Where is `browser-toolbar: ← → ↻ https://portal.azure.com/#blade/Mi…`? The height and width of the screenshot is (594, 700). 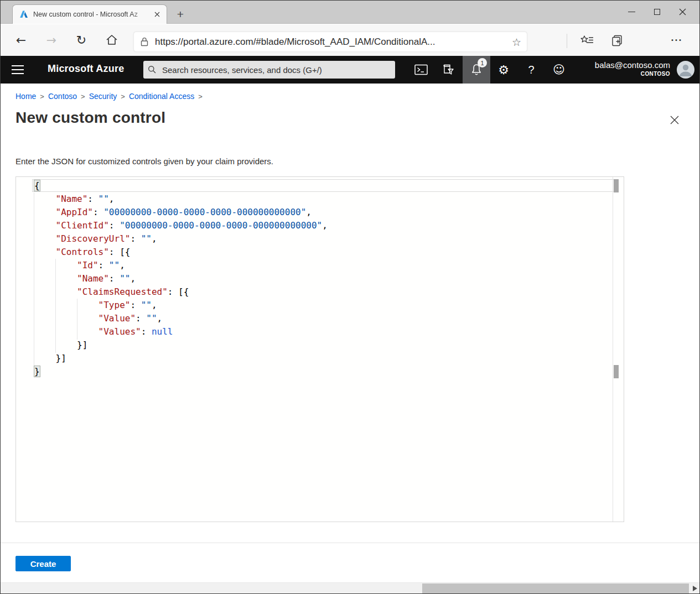
browser-toolbar: ← → ↻ https://portal.azure.com/#blade/Mi… is located at coordinates (350, 40).